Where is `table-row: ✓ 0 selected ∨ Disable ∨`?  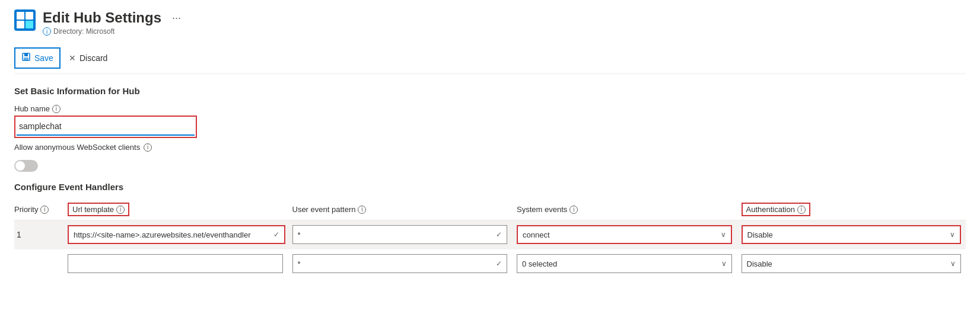 table-row: ✓ 0 selected ∨ Disable ∨ is located at coordinates (490, 264).